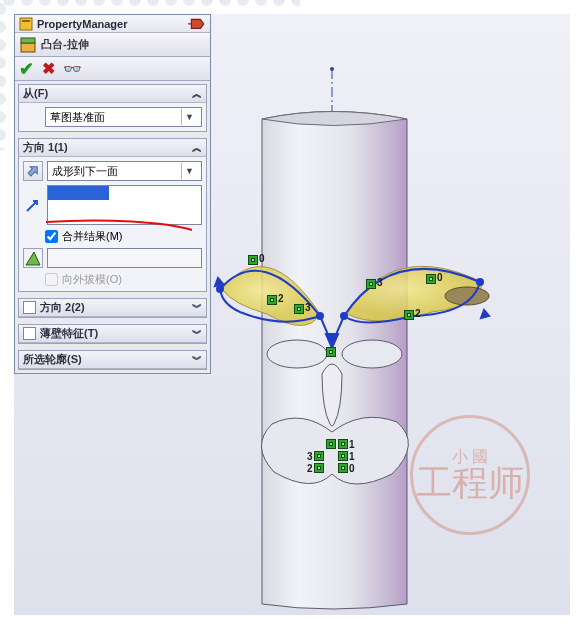 The image size is (584, 629). I want to click on direction1-section: 方向 1(1) ︽ 成形到下一面 ▼, so click(112, 215).